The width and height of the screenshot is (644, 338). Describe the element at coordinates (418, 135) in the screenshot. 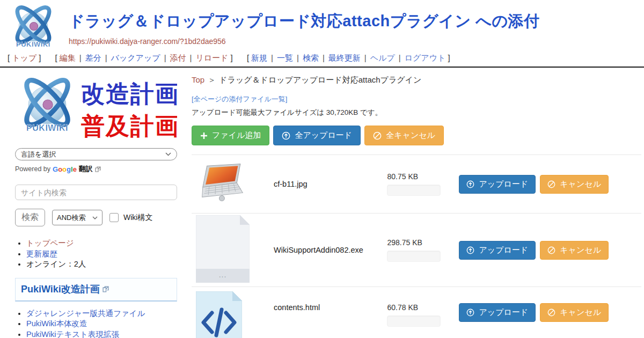

I see `bulk-action-buttons: ファイル追加 全アップロード 全キャンセル` at that location.